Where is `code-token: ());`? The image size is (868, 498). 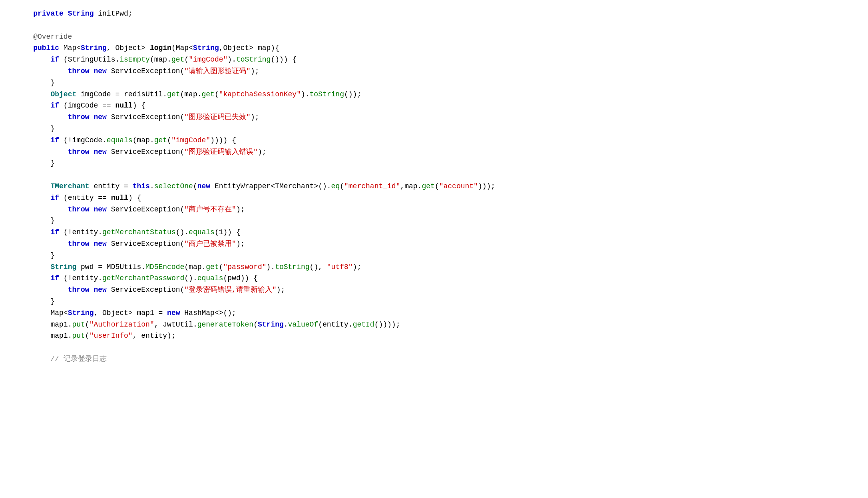
code-token: ()); is located at coordinates (352, 94).